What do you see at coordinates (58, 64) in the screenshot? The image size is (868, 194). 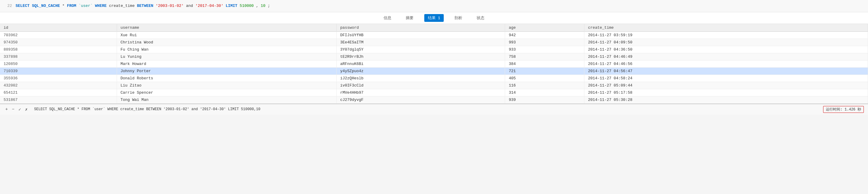 I see `cell-id: 120850` at bounding box center [58, 64].